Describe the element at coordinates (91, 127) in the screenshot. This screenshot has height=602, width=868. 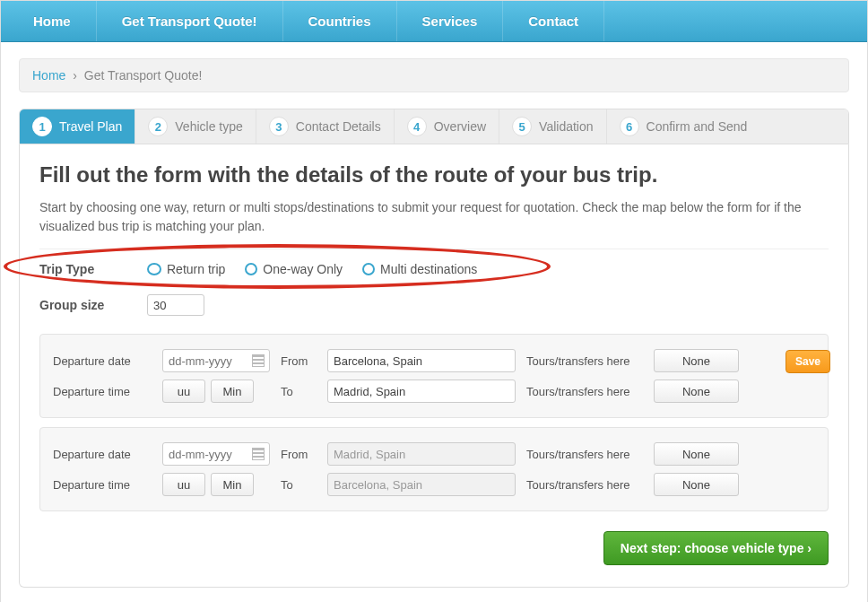
I see `step-label: Travel Plan` at that location.